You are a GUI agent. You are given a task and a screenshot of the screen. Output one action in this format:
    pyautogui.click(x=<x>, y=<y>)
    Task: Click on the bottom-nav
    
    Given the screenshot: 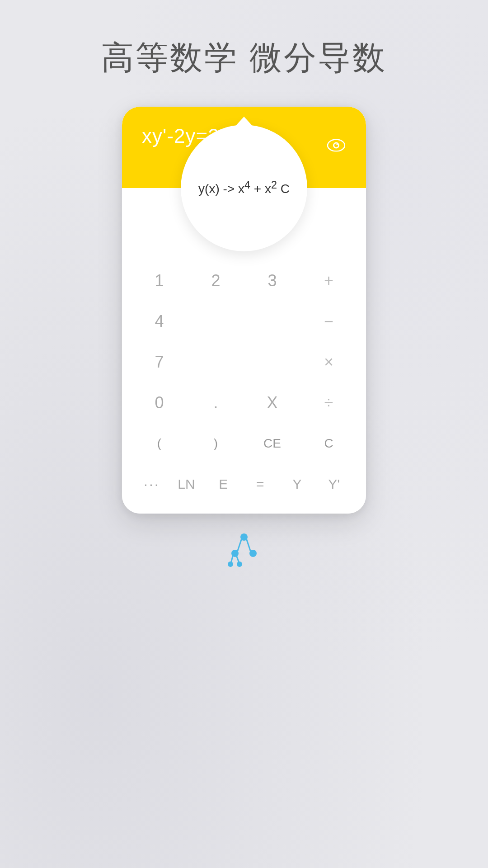 What is the action you would take?
    pyautogui.click(x=244, y=555)
    